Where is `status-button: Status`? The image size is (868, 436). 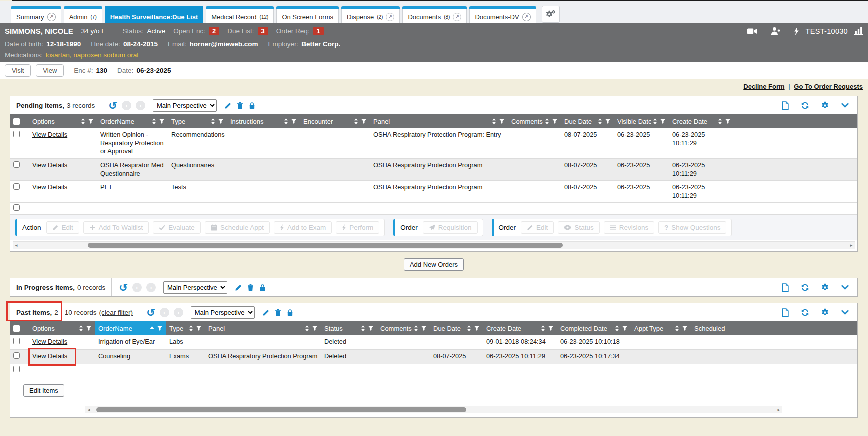
status-button: Status is located at coordinates (579, 228).